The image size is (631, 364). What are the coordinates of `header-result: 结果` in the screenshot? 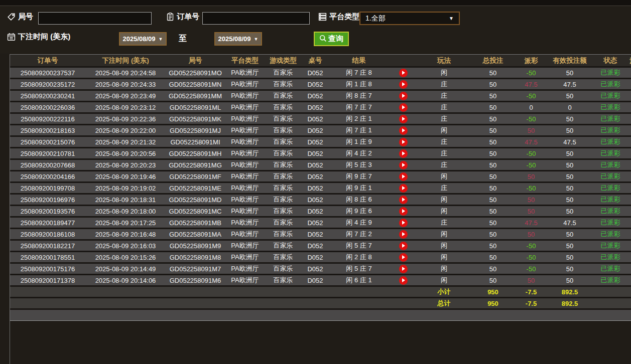 It's located at (359, 61).